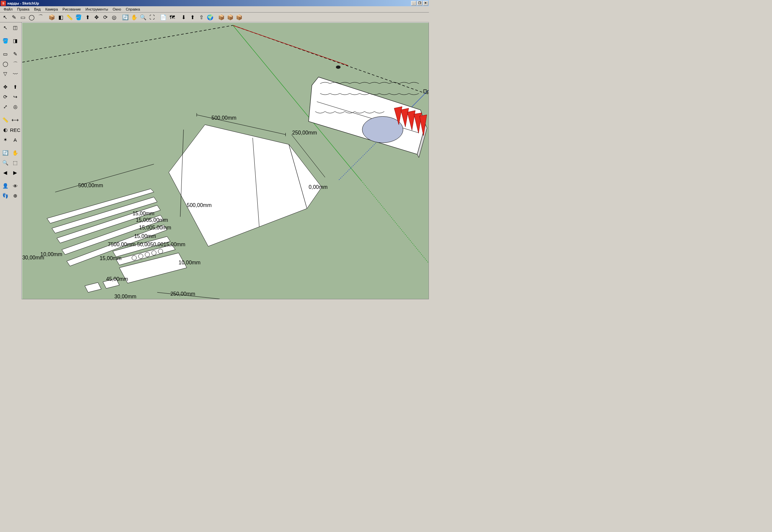 The width and height of the screenshot is (772, 532). What do you see at coordinates (5, 107) in the screenshot?
I see `scale-side: ⤢` at bounding box center [5, 107].